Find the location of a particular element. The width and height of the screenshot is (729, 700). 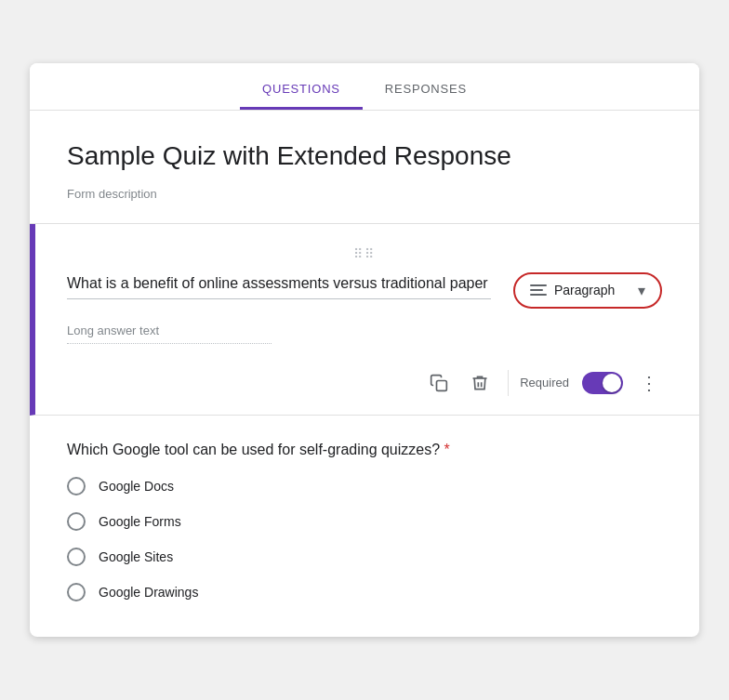

answer-placeholder: Long answer text is located at coordinates (169, 334).